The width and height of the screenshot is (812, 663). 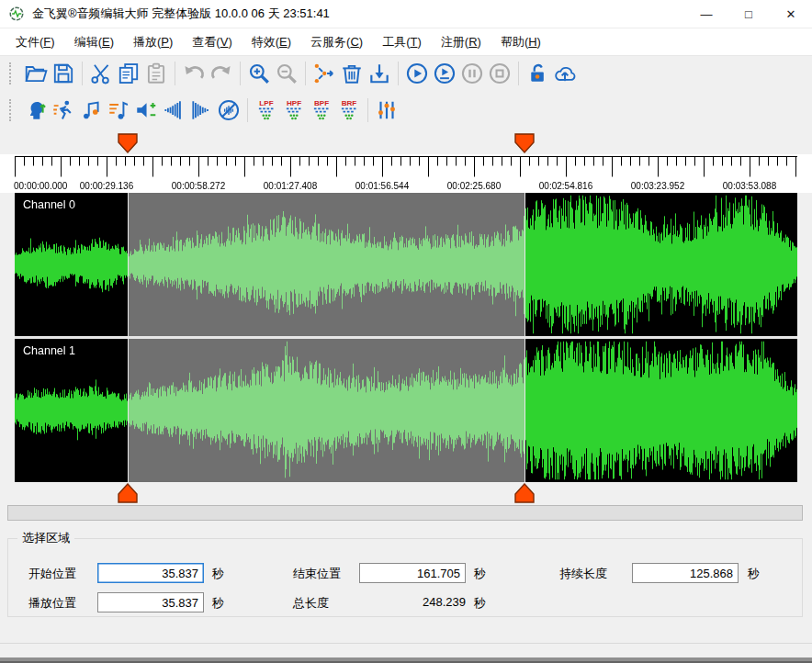 I want to click on play-button, so click(x=417, y=73).